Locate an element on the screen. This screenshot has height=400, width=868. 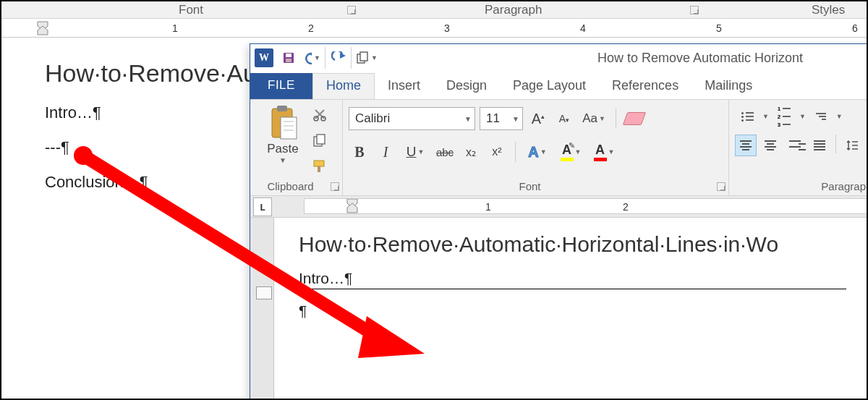
paste-button: Paste ▼ is located at coordinates (283, 135).